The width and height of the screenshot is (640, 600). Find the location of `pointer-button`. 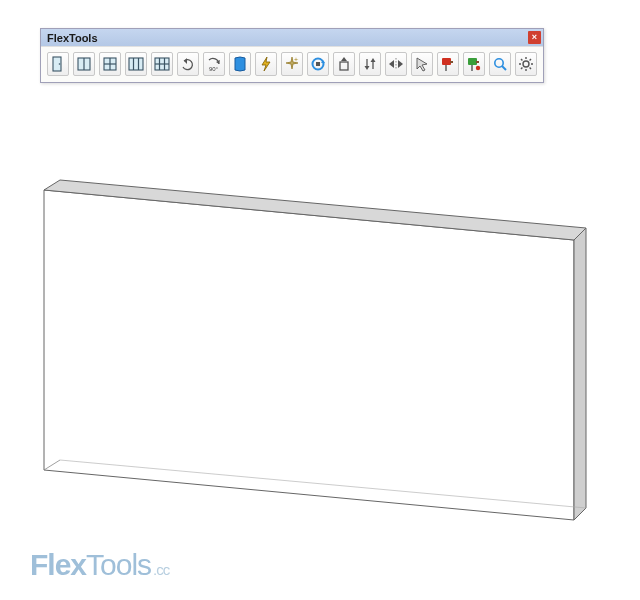

pointer-button is located at coordinates (422, 64).